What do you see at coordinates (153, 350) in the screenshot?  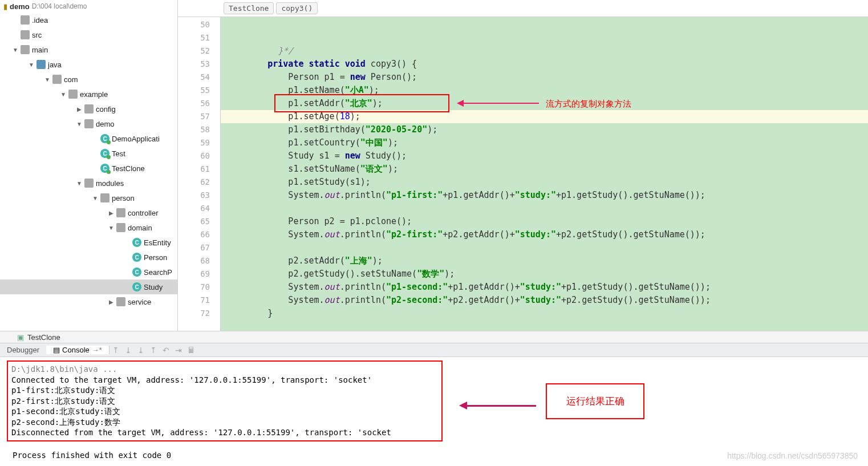 I see `step-out-icon: ⤒` at bounding box center [153, 350].